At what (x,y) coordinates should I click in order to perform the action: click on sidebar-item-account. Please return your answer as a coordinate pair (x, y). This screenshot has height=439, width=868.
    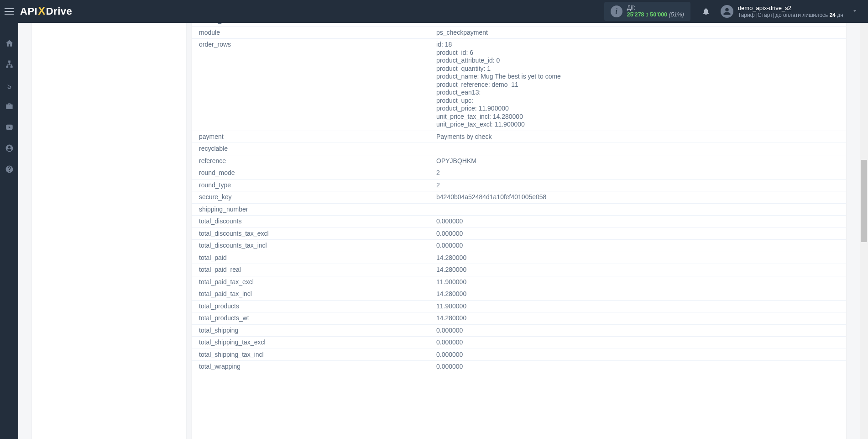
    Looking at the image, I should click on (9, 148).